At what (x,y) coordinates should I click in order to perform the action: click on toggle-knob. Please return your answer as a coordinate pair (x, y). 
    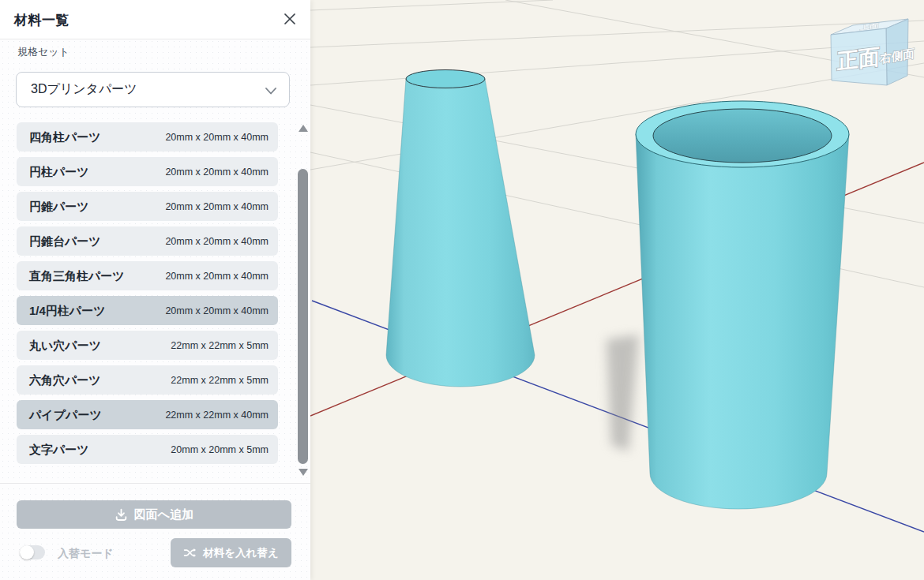
    Looking at the image, I should click on (27, 552).